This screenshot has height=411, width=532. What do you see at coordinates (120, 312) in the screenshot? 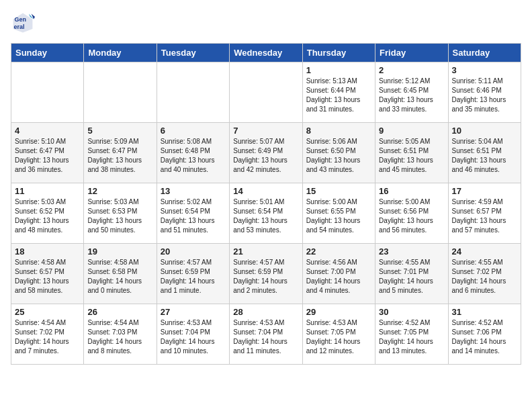
I see `day-number: 26` at bounding box center [120, 312].